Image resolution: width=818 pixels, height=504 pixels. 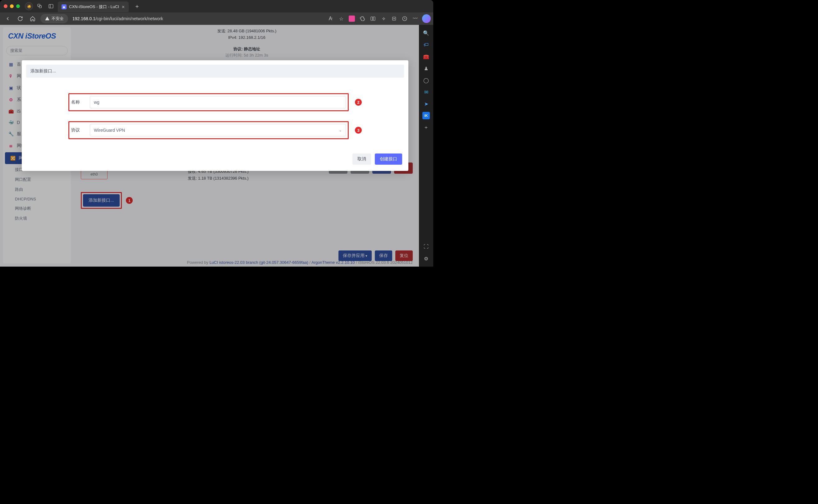 What do you see at coordinates (51, 6) in the screenshot?
I see `panel-toggle-icon` at bounding box center [51, 6].